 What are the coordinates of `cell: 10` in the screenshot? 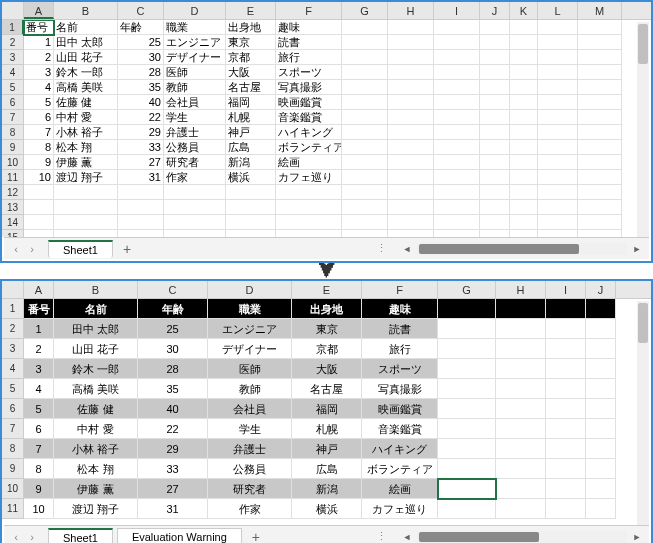 It's located at (39, 509).